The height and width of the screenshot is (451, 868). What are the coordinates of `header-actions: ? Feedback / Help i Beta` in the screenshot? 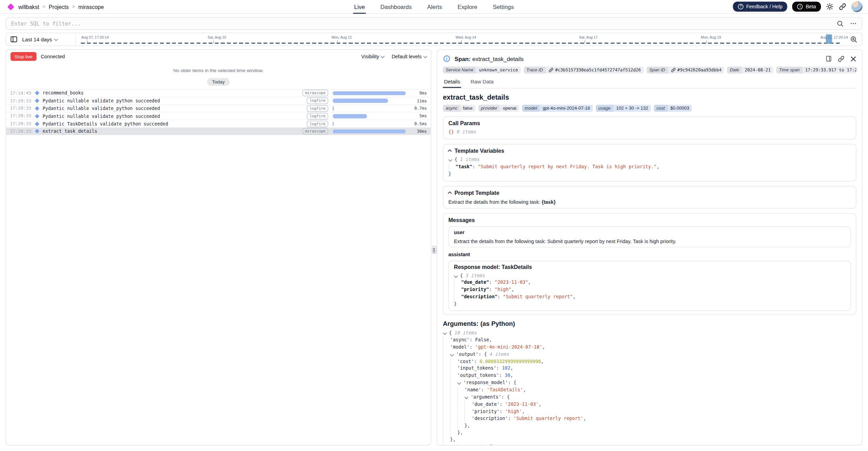 It's located at (798, 7).